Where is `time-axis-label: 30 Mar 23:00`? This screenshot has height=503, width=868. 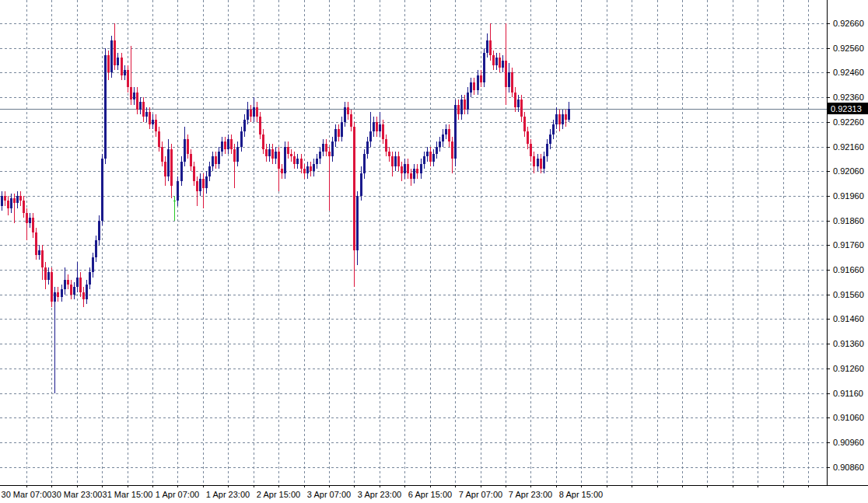
time-axis-label: 30 Mar 23:00 is located at coordinates (78, 494).